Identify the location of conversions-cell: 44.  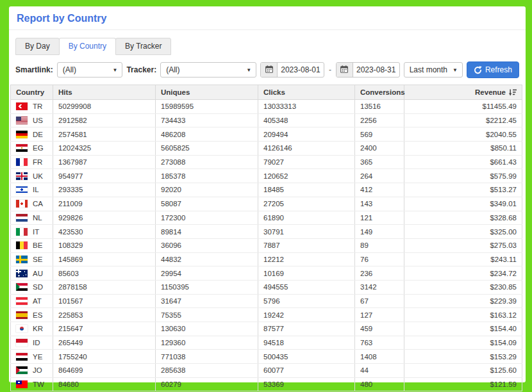
(379, 371).